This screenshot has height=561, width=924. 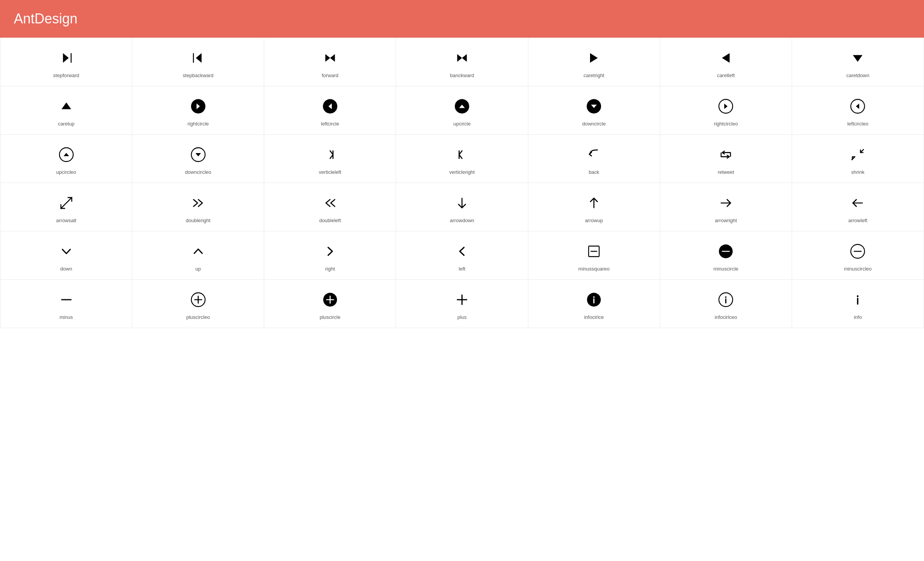 I want to click on icon-caretleft: caretleft, so click(x=726, y=62).